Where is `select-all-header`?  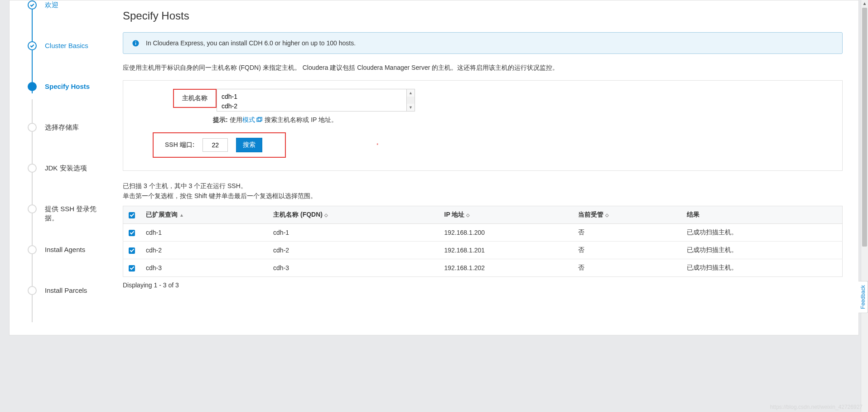
select-all-header is located at coordinates (132, 215).